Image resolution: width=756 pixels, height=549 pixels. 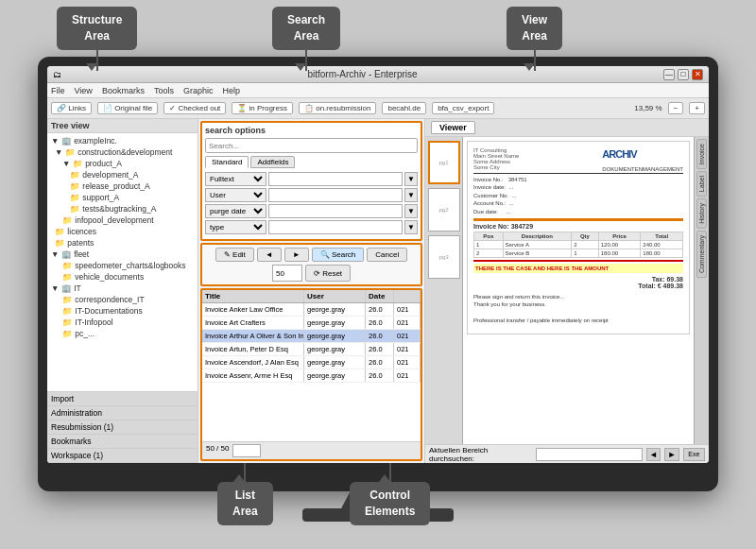 I want to click on menu-view: View, so click(x=83, y=91).